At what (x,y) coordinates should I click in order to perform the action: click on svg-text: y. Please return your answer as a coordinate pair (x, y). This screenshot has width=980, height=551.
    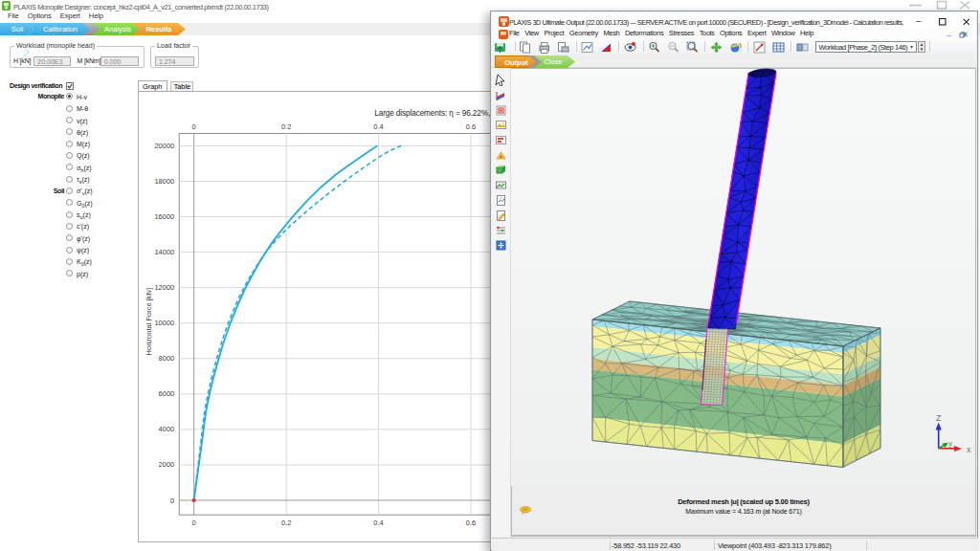
    Looking at the image, I should click on (951, 444).